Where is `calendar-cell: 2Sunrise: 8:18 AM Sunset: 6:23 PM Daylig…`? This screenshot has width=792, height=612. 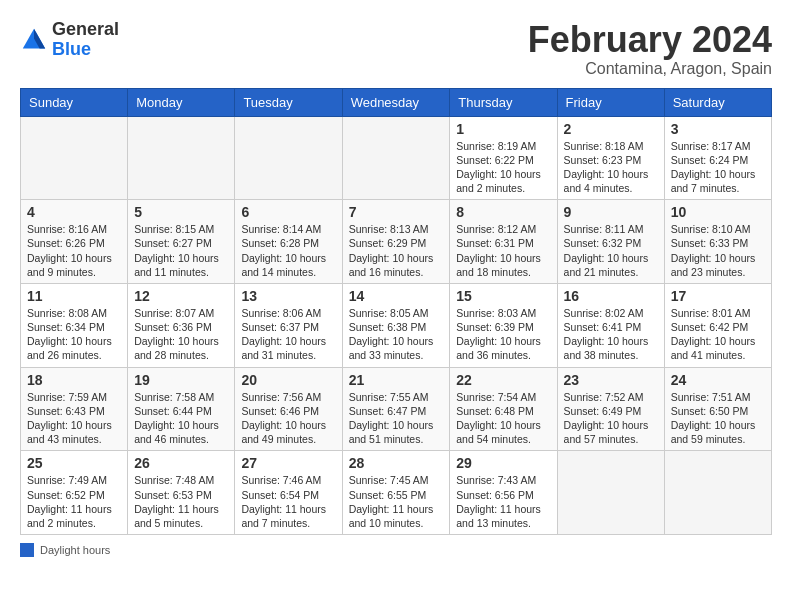 calendar-cell: 2Sunrise: 8:18 AM Sunset: 6:23 PM Daylig… is located at coordinates (610, 158).